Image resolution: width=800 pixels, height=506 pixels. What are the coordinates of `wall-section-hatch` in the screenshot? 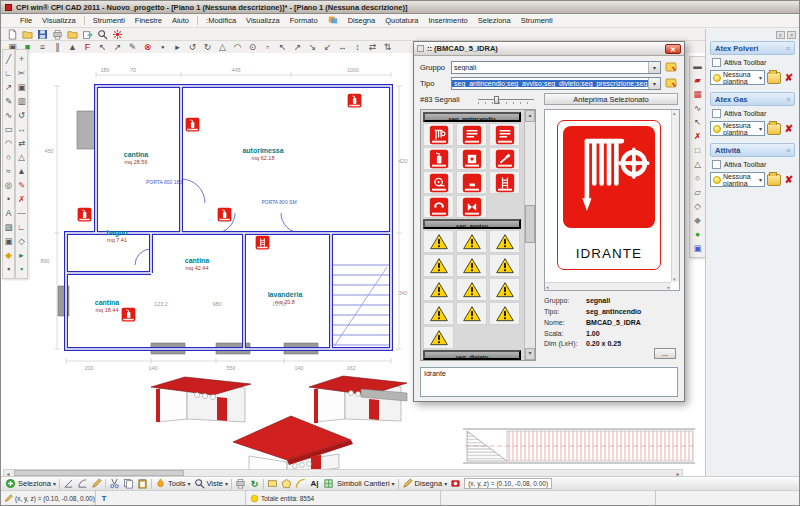 It's located at (579, 446).